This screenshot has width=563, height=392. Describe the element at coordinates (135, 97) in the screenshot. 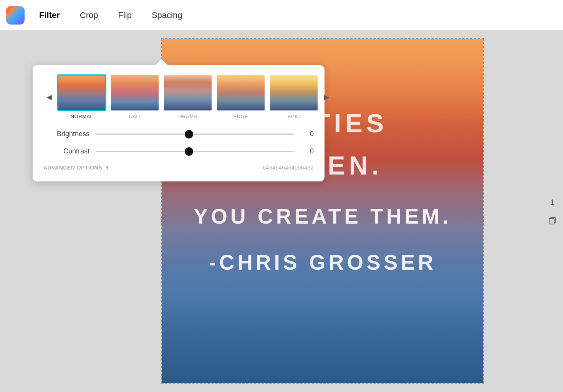

I see `filter-item-cali: CALI` at that location.